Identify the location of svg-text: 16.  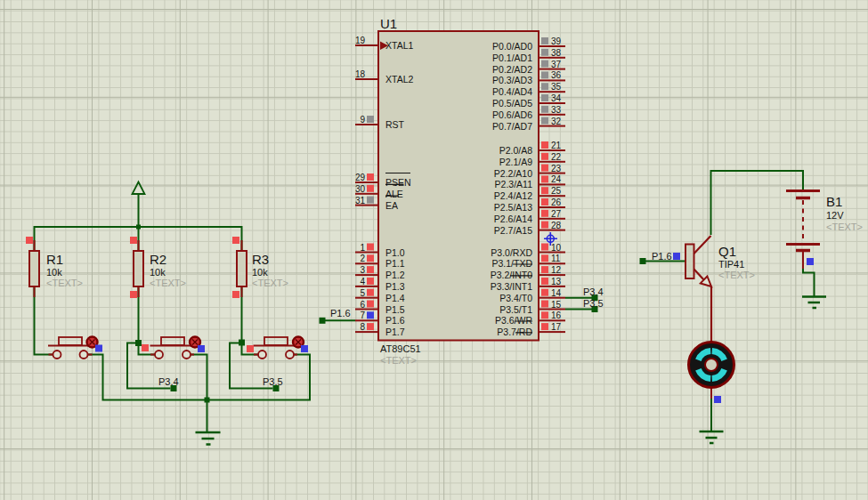
(556, 315).